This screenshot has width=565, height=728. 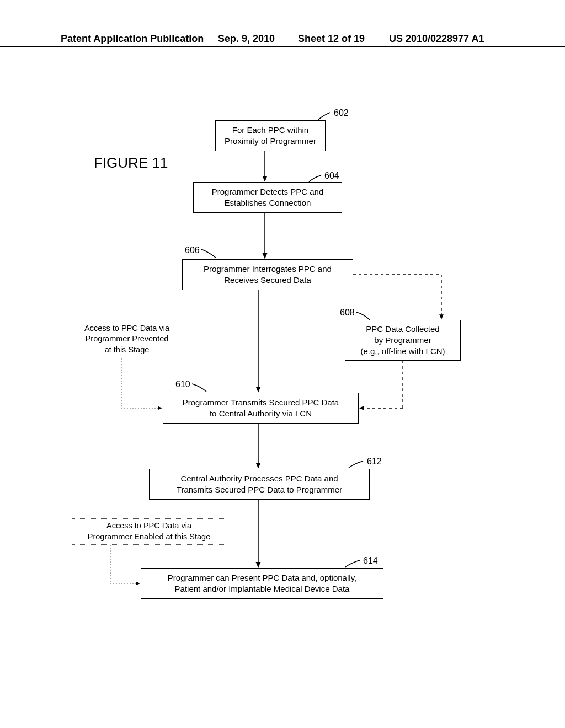 I want to click on header-pubno: US 2010/0228977 A1, so click(x=436, y=39).